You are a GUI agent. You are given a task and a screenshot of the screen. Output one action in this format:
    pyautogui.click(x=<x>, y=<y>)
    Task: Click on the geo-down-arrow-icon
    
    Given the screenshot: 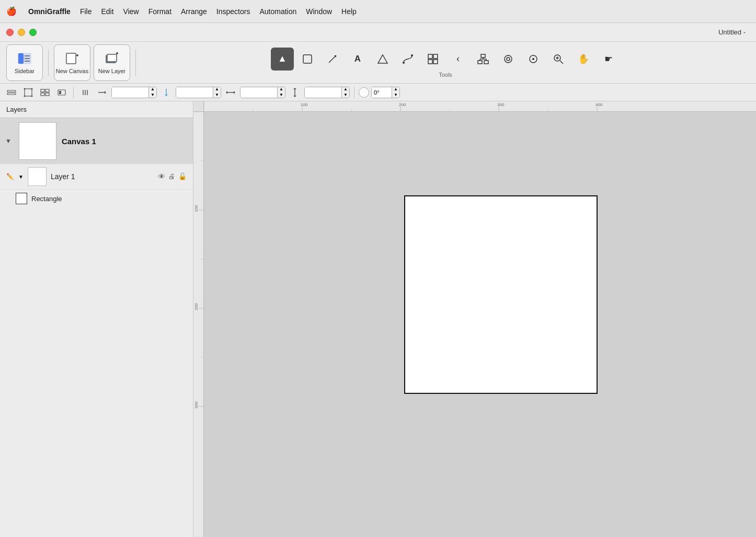 What is the action you would take?
    pyautogui.click(x=166, y=92)
    